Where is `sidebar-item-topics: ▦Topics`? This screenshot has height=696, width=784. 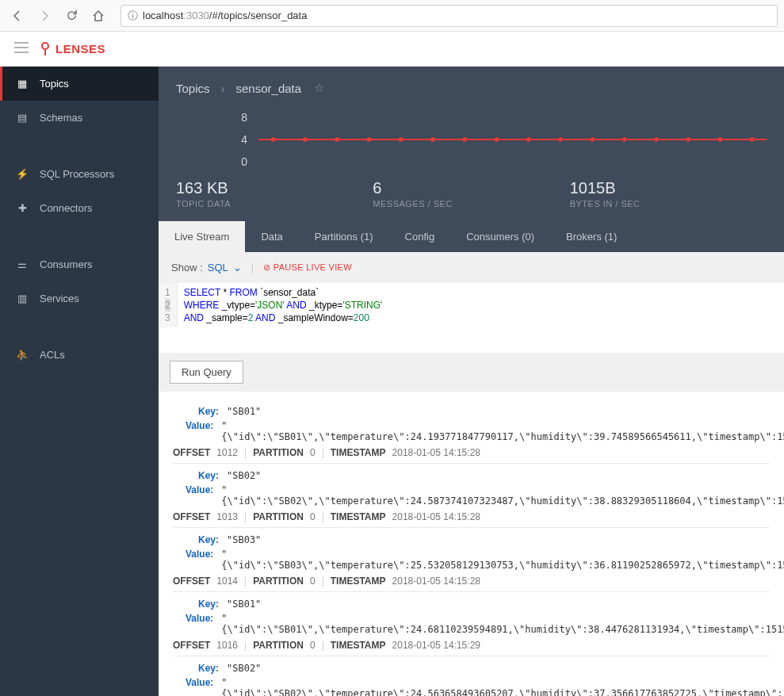 sidebar-item-topics: ▦Topics is located at coordinates (79, 84).